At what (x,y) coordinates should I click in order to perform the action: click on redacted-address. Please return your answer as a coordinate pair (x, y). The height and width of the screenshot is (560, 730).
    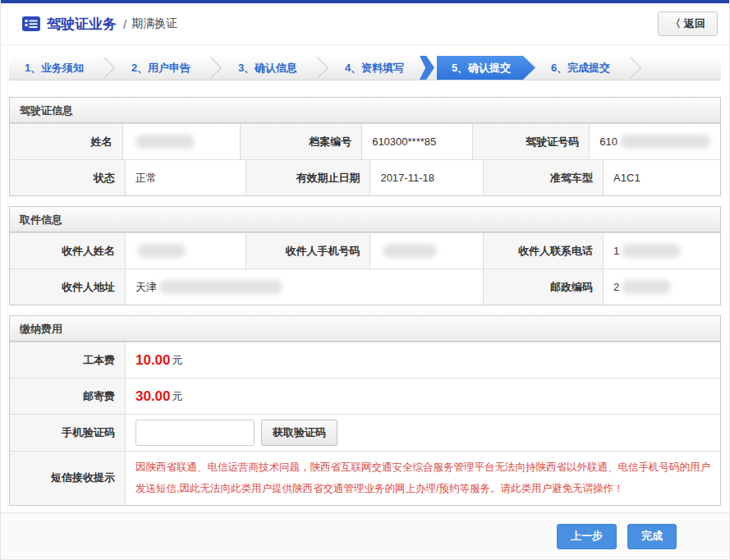
    Looking at the image, I should click on (221, 287).